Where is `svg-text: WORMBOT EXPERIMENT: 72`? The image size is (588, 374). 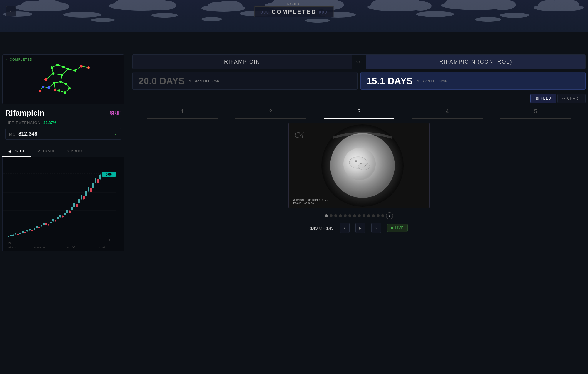
svg-text: WORMBOT EXPERIMENT: 72 is located at coordinates (310, 200).